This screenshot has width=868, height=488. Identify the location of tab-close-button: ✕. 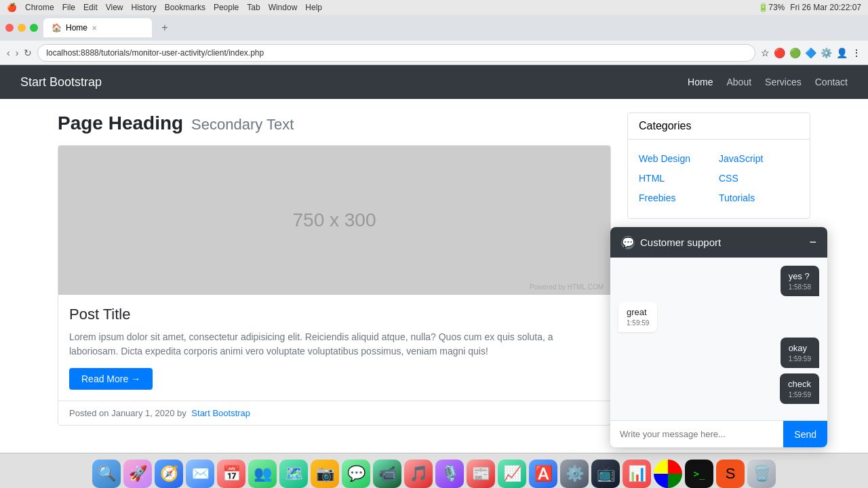
(94, 28).